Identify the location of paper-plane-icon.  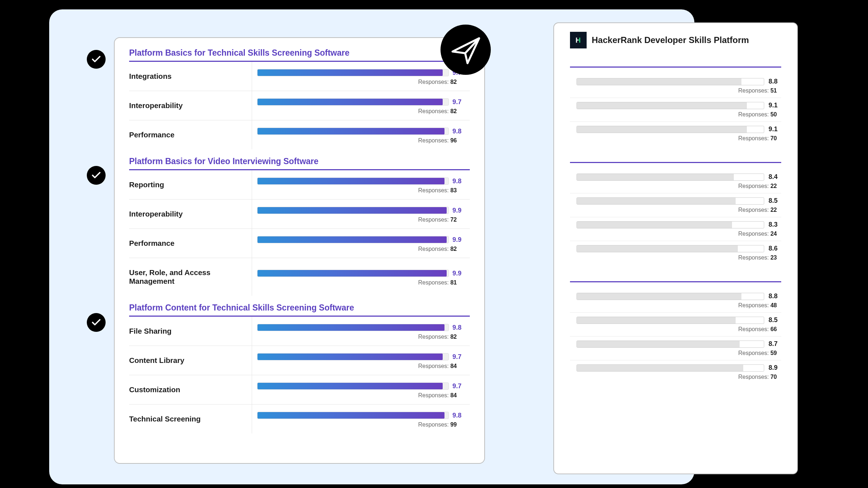
(466, 50).